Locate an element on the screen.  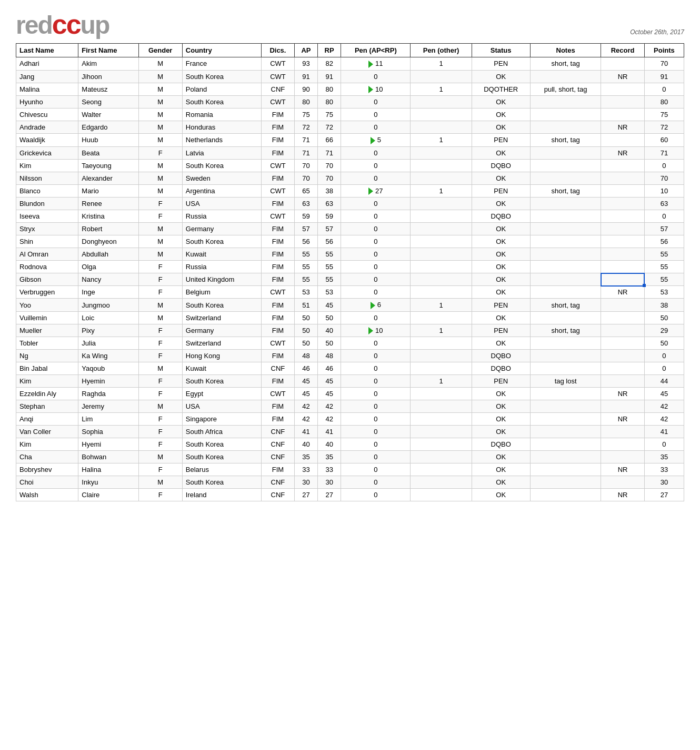
cell-points: 44 is located at coordinates (664, 381).